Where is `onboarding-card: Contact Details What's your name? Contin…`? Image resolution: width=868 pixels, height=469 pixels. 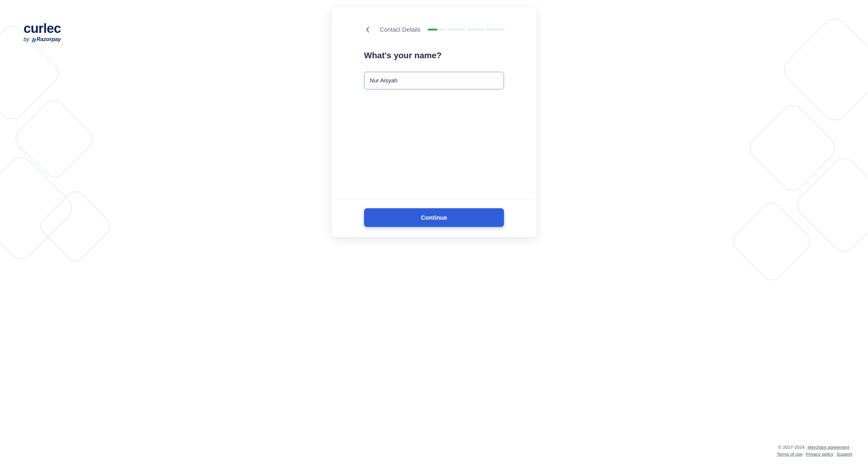 onboarding-card: Contact Details What's your name? Contin… is located at coordinates (434, 122).